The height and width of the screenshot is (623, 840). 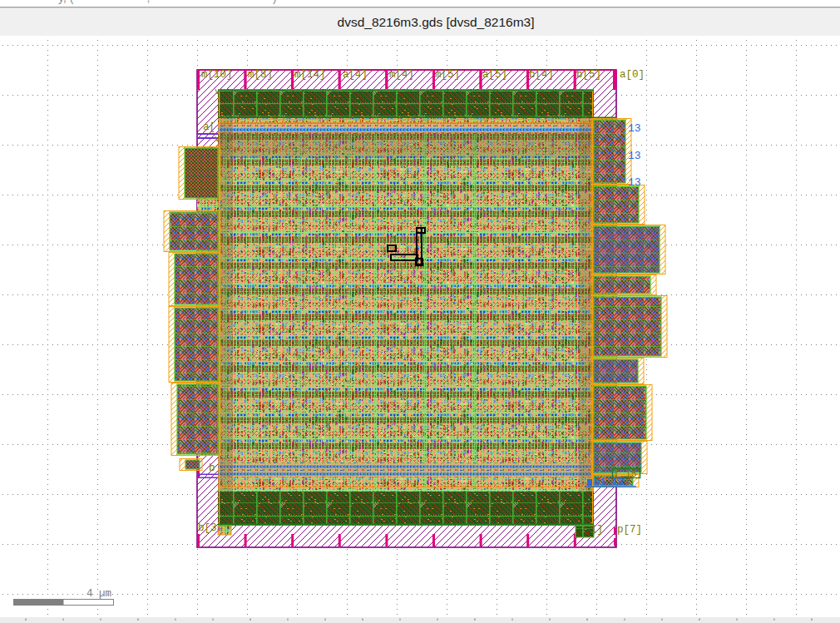 What do you see at coordinates (630, 530) in the screenshot?
I see `svg-text: p[7]` at bounding box center [630, 530].